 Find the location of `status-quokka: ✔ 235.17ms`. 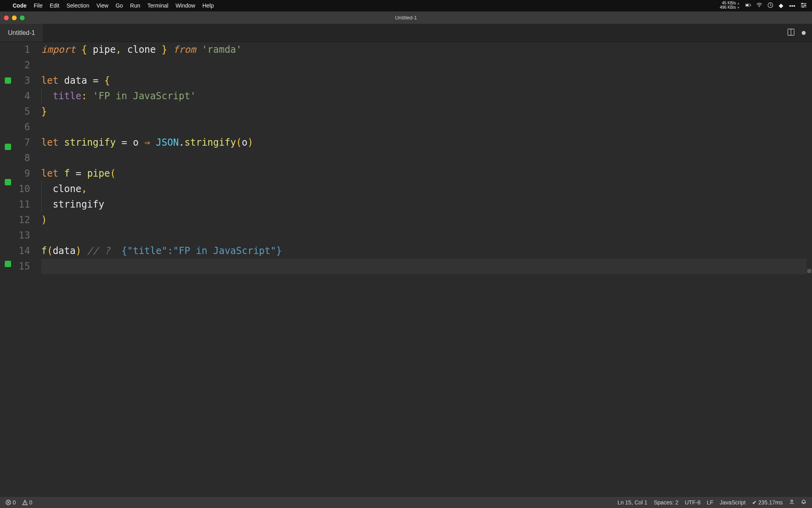

status-quokka: ✔ 235.17ms is located at coordinates (768, 502).